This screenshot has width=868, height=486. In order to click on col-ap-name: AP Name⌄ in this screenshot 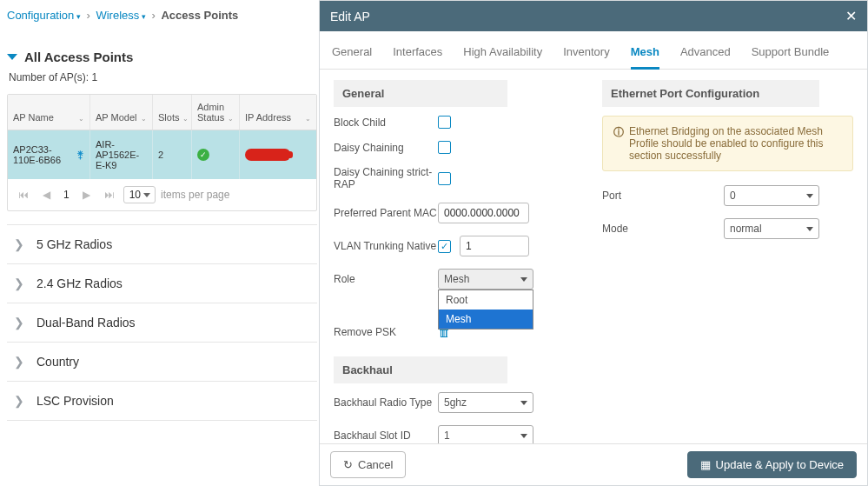, I will do `click(49, 112)`.